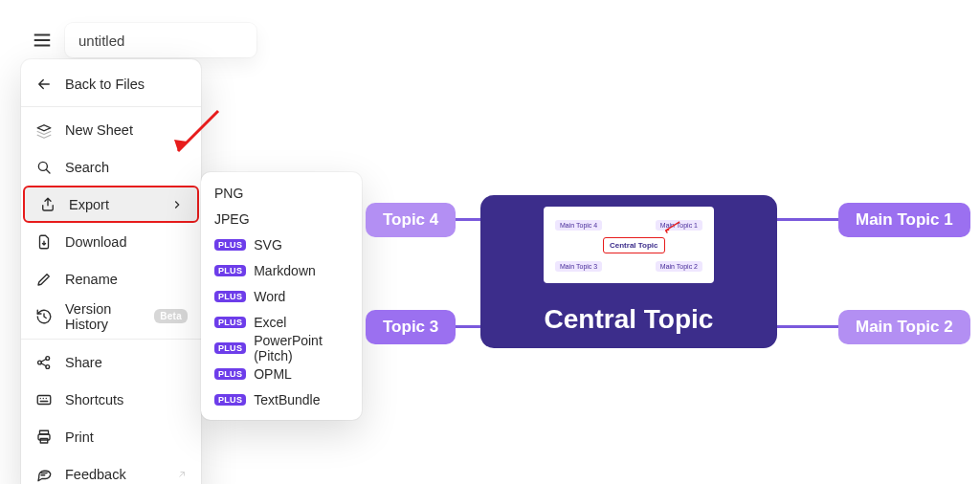 This screenshot has height=484, width=980. What do you see at coordinates (281, 297) in the screenshot?
I see `export-submenu: PNG JPEG PLUSSVG PLUSMarkdown PLUSWord P…` at bounding box center [281, 297].